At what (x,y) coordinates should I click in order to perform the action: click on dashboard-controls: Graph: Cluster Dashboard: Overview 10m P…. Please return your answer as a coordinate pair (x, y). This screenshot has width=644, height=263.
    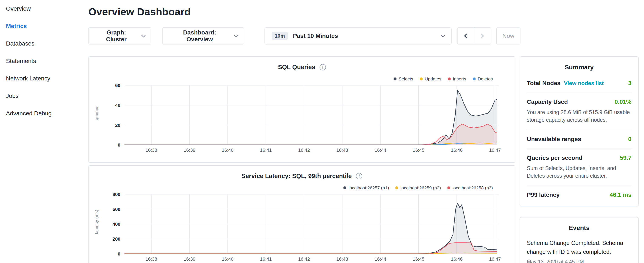
    Looking at the image, I should click on (366, 36).